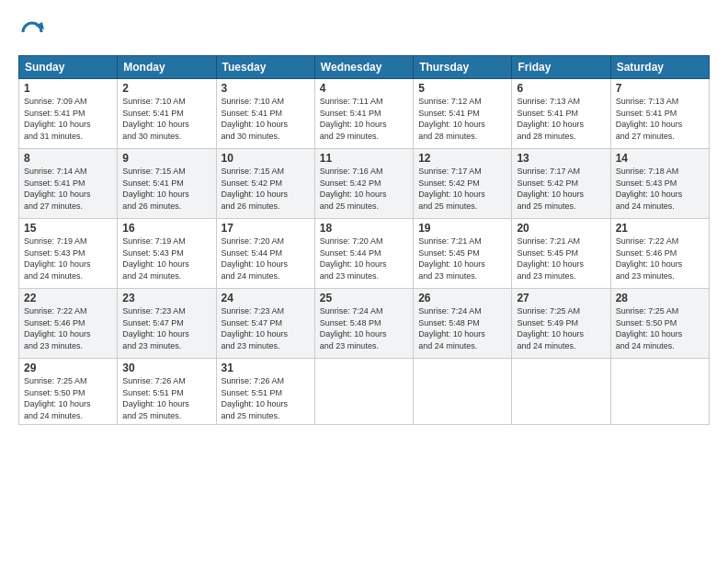  What do you see at coordinates (364, 68) in the screenshot?
I see `weekday-header-wednesday: Wednesday` at bounding box center [364, 68].